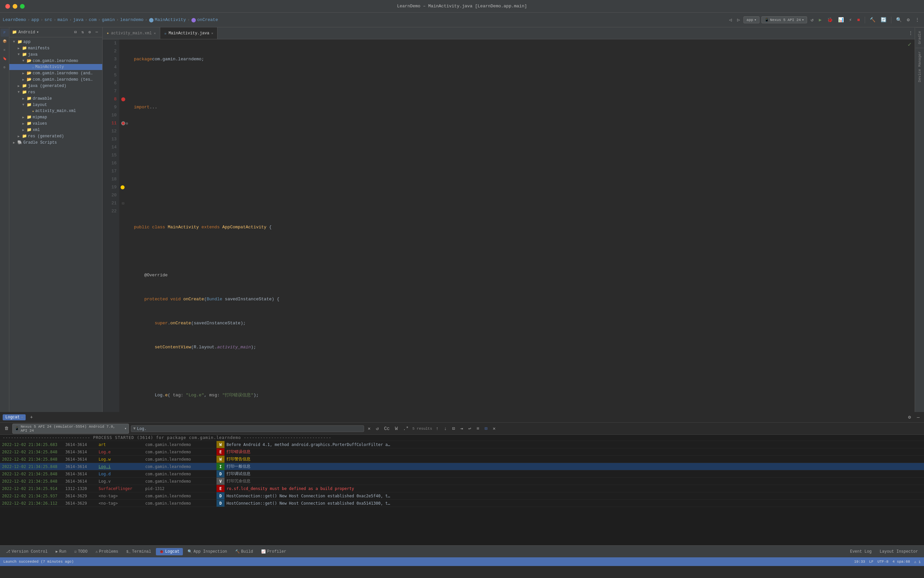  Describe the element at coordinates (841, 20) in the screenshot. I see `profile-icon: 📊` at that location.